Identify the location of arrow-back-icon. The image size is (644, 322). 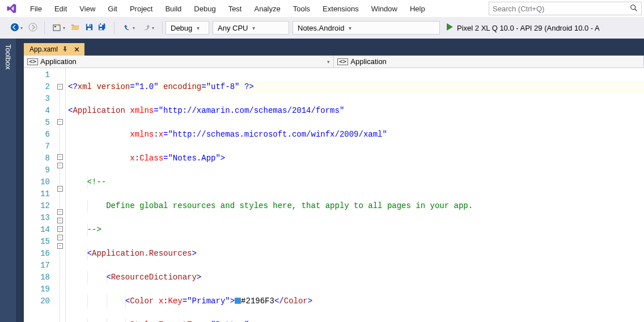
(15, 28).